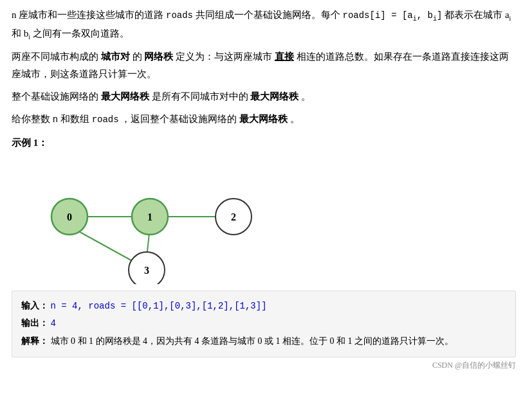 This screenshot has height=405, width=532. Describe the element at coordinates (200, 96) in the screenshot. I see `p3-text2: 是所有不同城市对中的` at that location.